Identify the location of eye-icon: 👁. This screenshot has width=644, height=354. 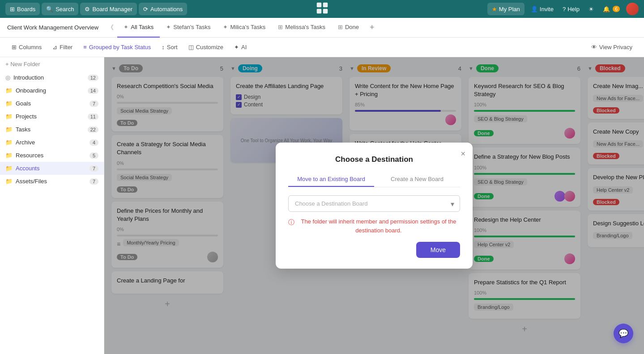
(594, 47).